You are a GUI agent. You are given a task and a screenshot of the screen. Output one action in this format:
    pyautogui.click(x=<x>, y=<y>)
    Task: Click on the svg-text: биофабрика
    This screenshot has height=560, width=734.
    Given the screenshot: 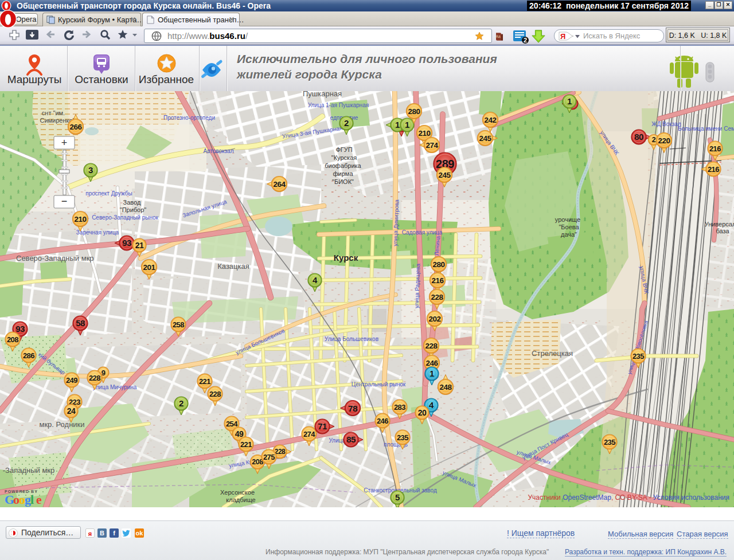 What is the action you would take?
    pyautogui.click(x=343, y=166)
    